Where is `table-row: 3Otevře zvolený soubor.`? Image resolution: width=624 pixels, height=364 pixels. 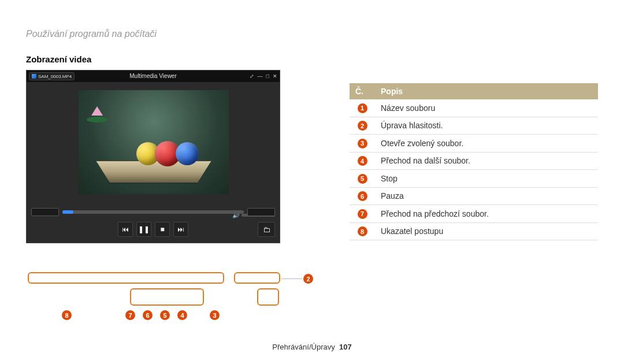
table-row: 3Otevře zvolený soubor. is located at coordinates (474, 143).